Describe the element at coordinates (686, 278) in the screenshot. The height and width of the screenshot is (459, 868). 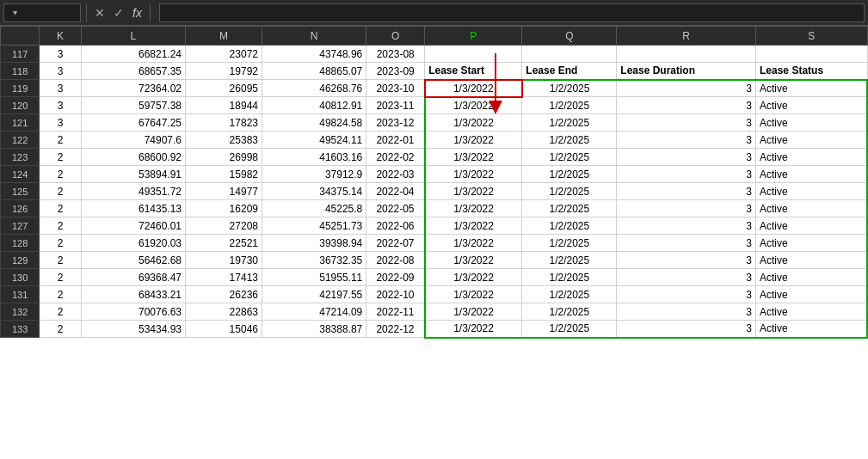
I see `cell-r-130: 3` at that location.